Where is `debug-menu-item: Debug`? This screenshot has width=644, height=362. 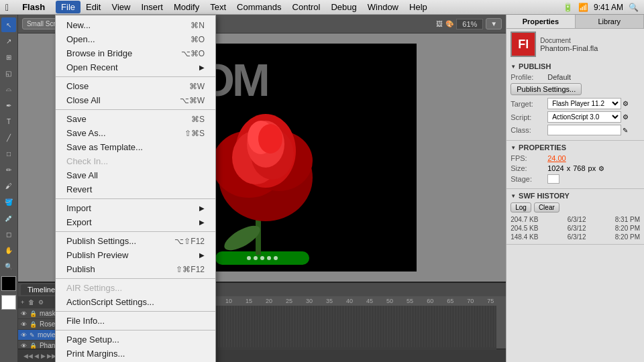
debug-menu-item: Debug is located at coordinates (343, 7).